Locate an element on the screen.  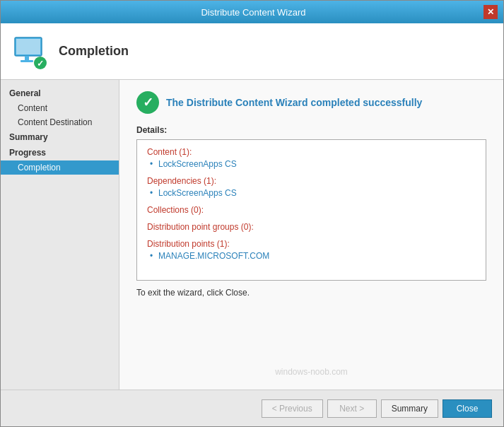
details-section-collections: Collections (0): is located at coordinates (311, 210).